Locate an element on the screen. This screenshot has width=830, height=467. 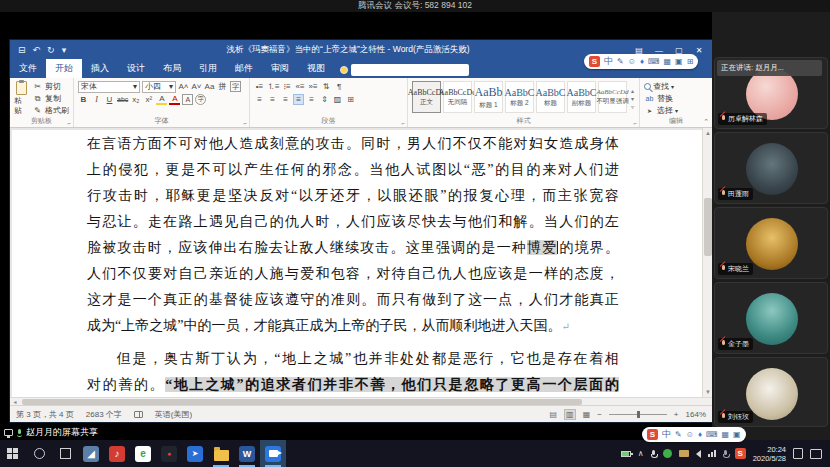
proofing-icon is located at coordinates (138, 414).